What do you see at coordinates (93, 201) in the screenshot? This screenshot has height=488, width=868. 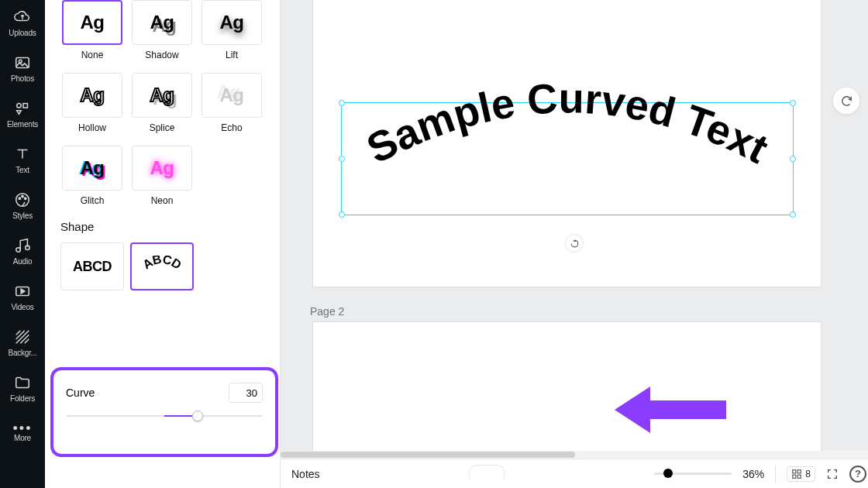 I see `effect-label: Glitch` at bounding box center [93, 201].